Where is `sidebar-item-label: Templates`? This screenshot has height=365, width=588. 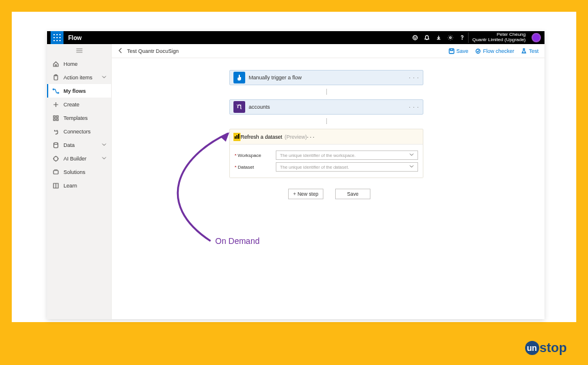 sidebar-item-label: Templates is located at coordinates (75, 118).